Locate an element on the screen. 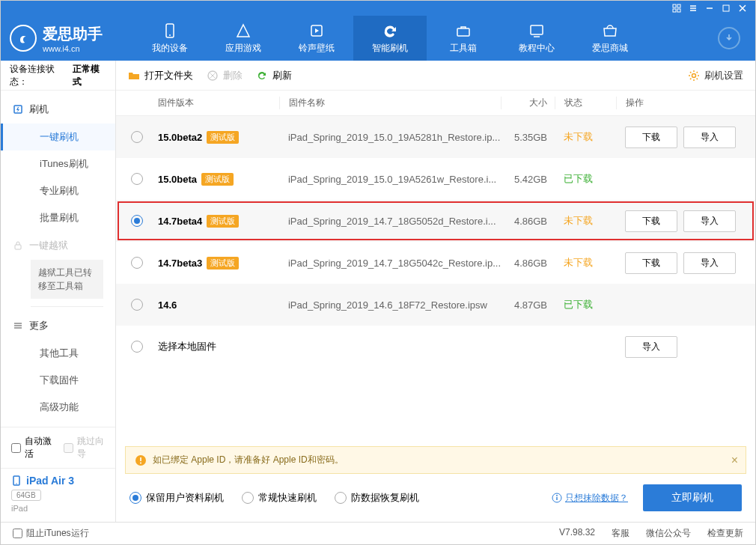  connection-status: 设备连接状态： 正常模式 is located at coordinates (58, 76).